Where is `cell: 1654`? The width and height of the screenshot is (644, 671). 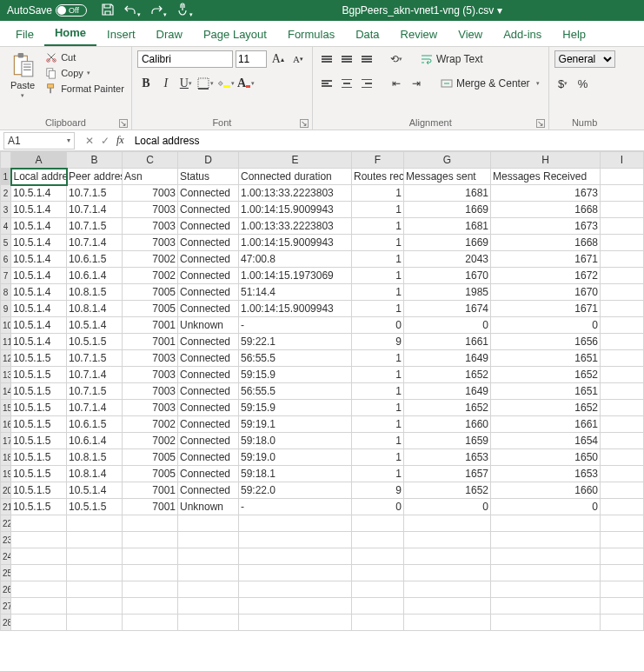
cell: 1654 is located at coordinates (546, 442).